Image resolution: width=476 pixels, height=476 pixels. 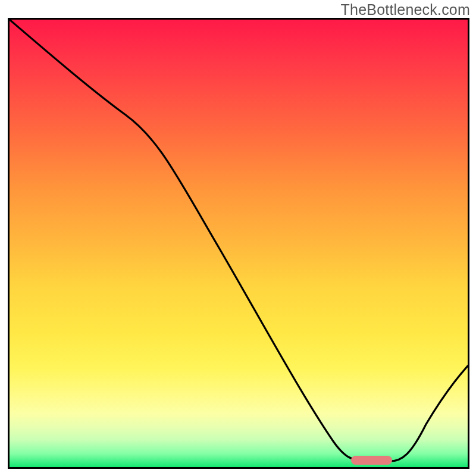 I want to click on watermark-text: TheBottleneck.com, so click(x=406, y=10).